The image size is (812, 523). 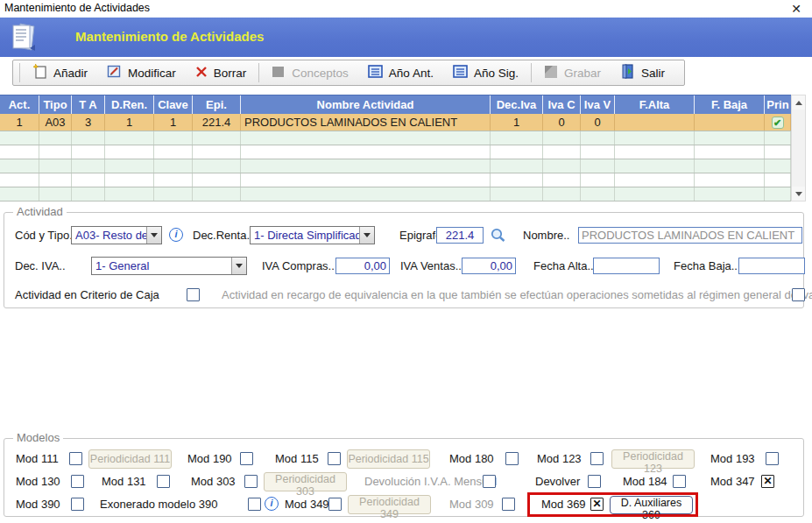 I want to click on col-header: Epi., so click(x=217, y=105).